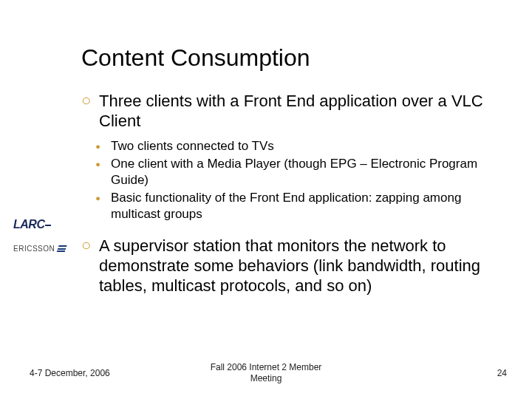  Describe the element at coordinates (34, 248) in the screenshot. I see `ericsson-logo-text: ERICSSON` at that location.